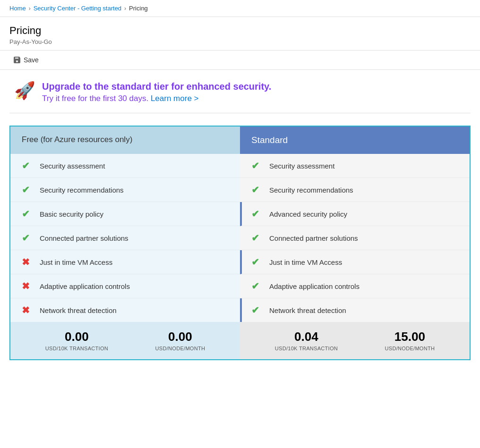 The width and height of the screenshot is (480, 448). What do you see at coordinates (138, 8) in the screenshot?
I see `breadcrumb-current: Pricing` at bounding box center [138, 8].